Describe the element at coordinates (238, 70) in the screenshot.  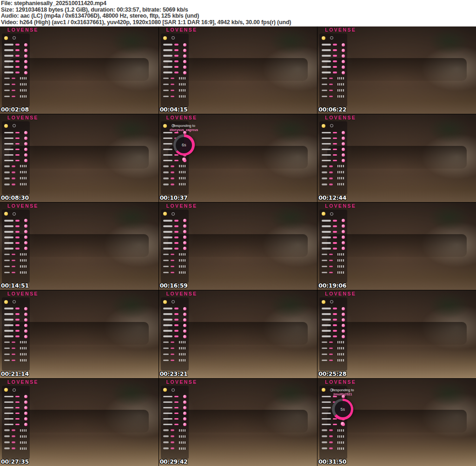
I see `video-thumbnail: LOVENSE 00:04:15` at that location.